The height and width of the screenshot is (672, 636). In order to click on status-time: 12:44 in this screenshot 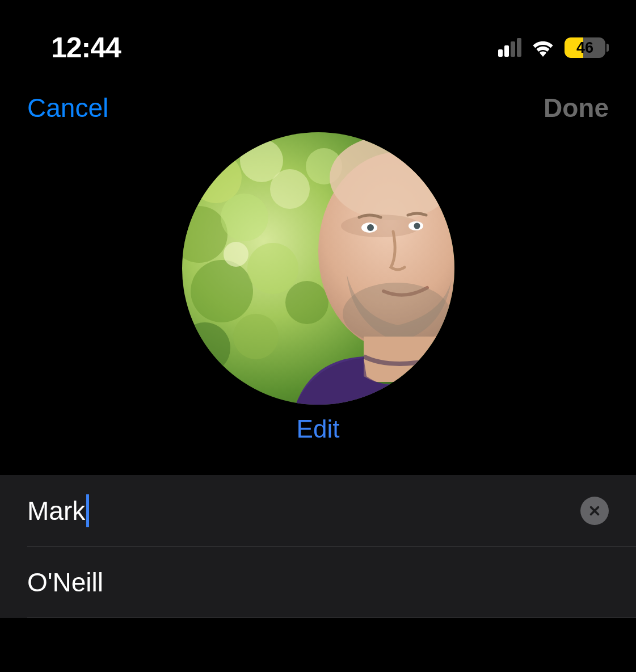, I will do `click(86, 48)`.